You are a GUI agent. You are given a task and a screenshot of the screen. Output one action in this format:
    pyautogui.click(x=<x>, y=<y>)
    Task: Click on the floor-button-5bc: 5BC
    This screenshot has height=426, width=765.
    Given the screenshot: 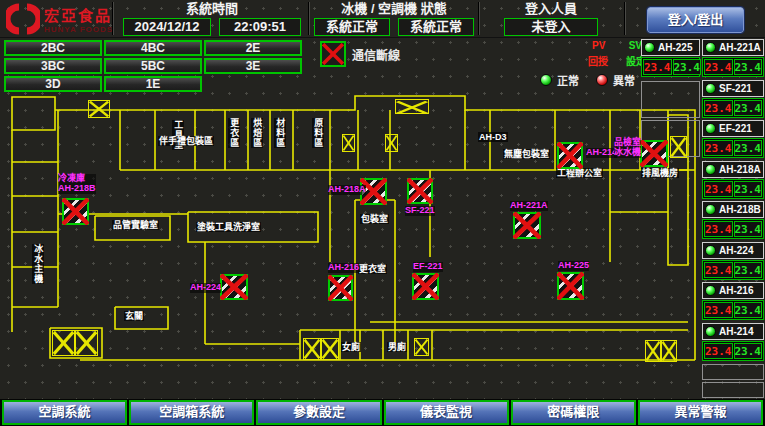 What is the action you would take?
    pyautogui.click(x=153, y=66)
    